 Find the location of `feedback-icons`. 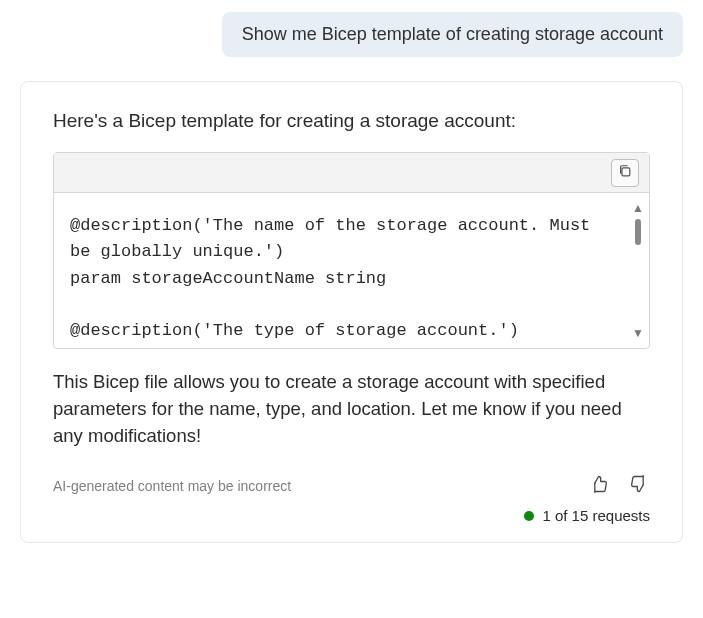

feedback-icons is located at coordinates (619, 486).